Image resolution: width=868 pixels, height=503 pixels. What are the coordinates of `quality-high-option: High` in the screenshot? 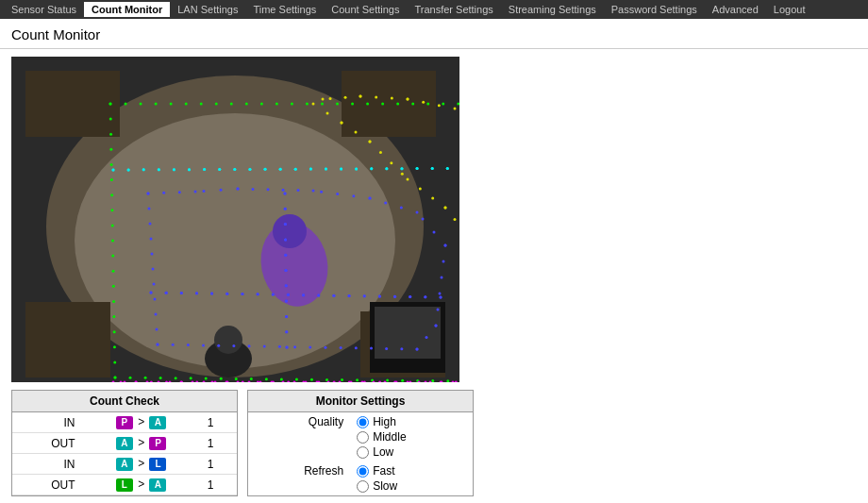 It's located at (411, 422).